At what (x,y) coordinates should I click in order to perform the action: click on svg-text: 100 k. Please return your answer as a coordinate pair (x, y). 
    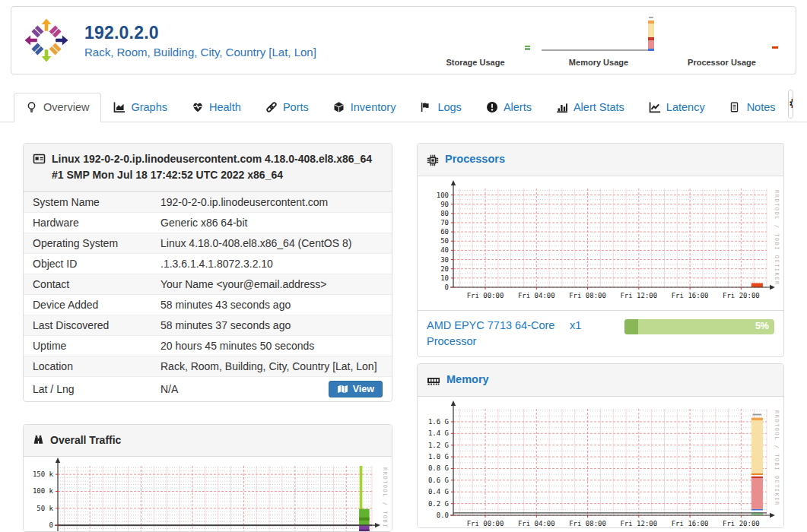
    Looking at the image, I should click on (43, 491).